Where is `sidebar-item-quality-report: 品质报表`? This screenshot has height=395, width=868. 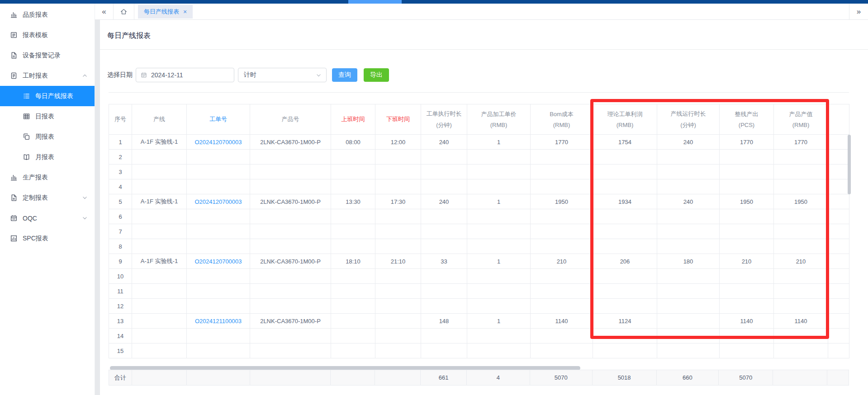
sidebar-item-quality-report: 品质报表 is located at coordinates (47, 14).